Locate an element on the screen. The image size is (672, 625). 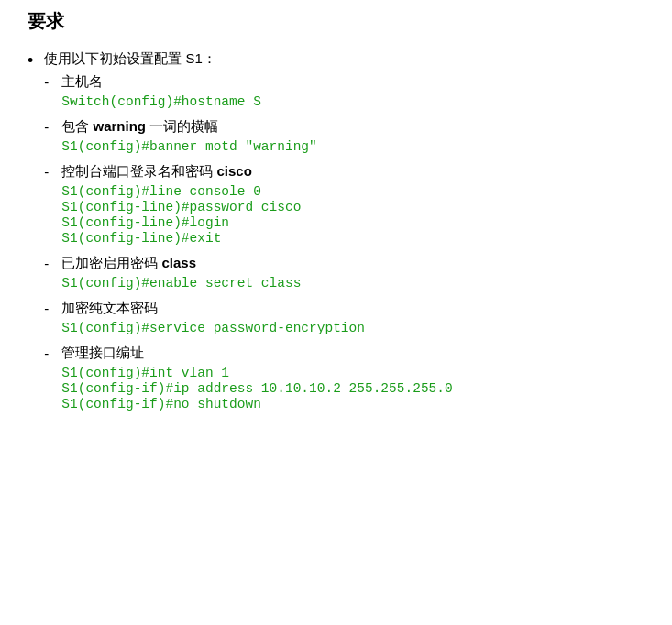
item-label: 加密纯文本密码 is located at coordinates (353, 308).